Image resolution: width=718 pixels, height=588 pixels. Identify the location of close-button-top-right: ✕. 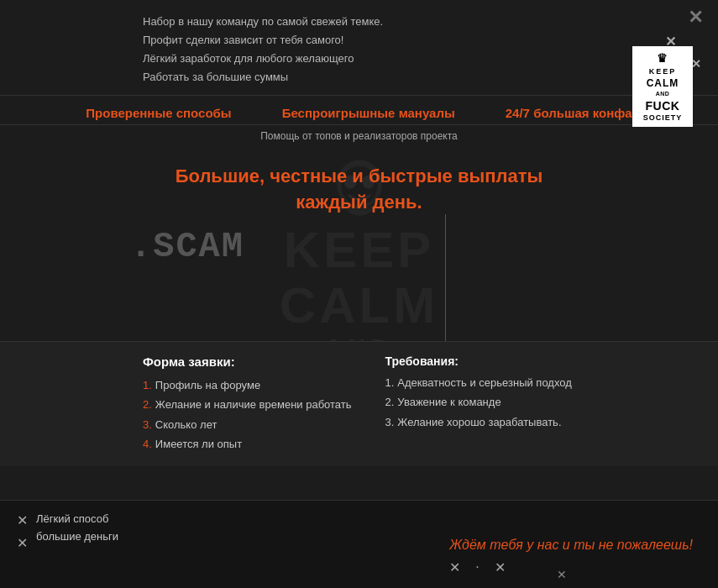
(695, 18).